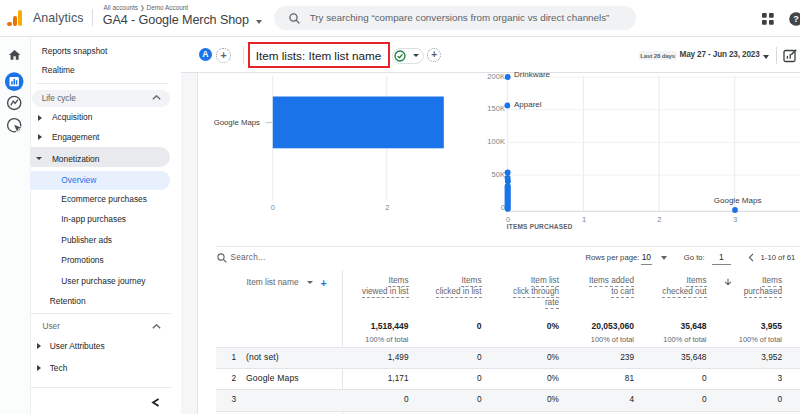 The width and height of the screenshot is (800, 414). Describe the element at coordinates (499, 174) in the screenshot. I see `svg-text: 50K` at that location.